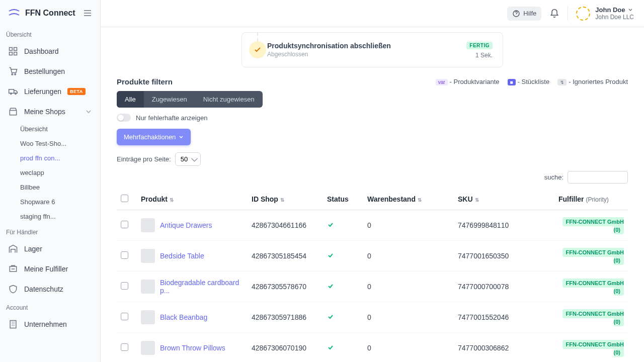 The width and height of the screenshot is (644, 362). I want to click on table-row: Brown Throw Pillows428673060701900747700…, so click(372, 348).